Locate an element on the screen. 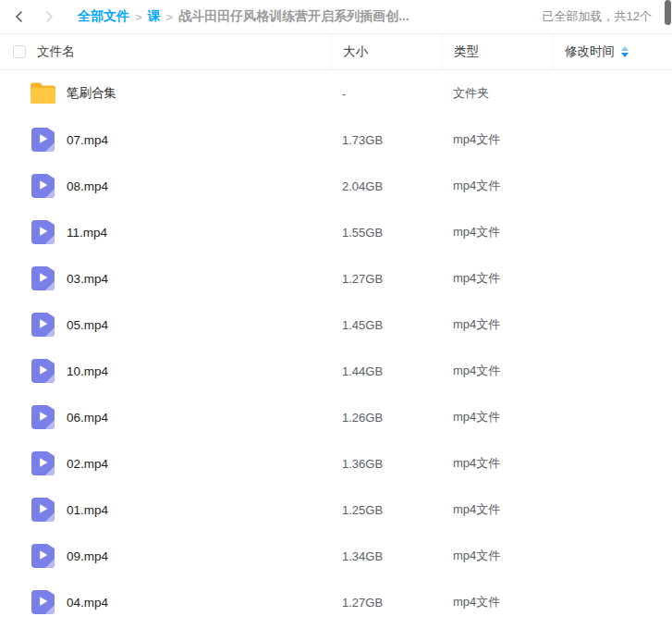 The image size is (672, 641). column-header-type: 类型 is located at coordinates (466, 52).